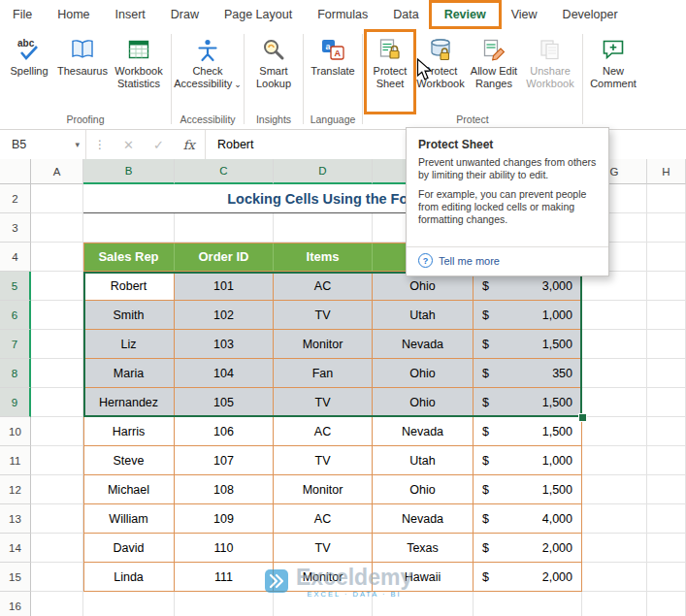 Image resolution: width=686 pixels, height=616 pixels. What do you see at coordinates (16, 603) in the screenshot?
I see `row-header-16: 16` at bounding box center [16, 603].